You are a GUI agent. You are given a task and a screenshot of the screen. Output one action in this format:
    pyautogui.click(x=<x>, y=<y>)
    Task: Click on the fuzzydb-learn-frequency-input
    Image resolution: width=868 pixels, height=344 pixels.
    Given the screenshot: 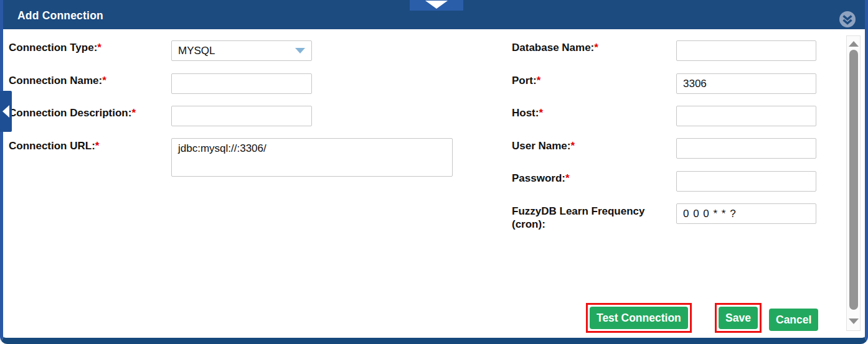 What is the action you would take?
    pyautogui.click(x=746, y=214)
    